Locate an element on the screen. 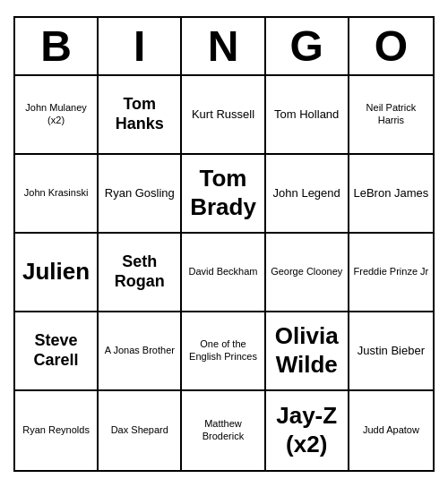  bingo-cell-11: Seth Rogan is located at coordinates (140, 273).